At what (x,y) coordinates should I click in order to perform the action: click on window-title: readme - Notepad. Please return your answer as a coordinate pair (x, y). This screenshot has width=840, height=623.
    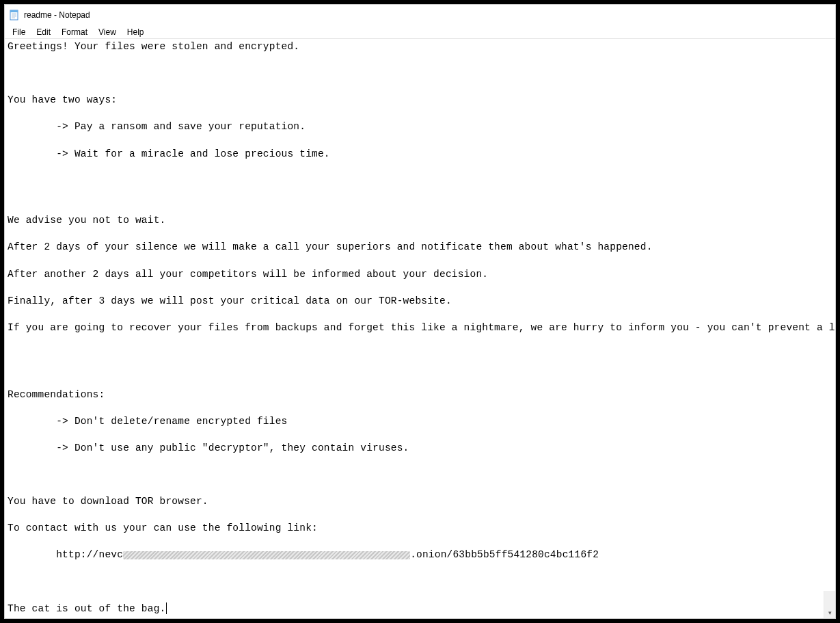
    Looking at the image, I should click on (57, 15).